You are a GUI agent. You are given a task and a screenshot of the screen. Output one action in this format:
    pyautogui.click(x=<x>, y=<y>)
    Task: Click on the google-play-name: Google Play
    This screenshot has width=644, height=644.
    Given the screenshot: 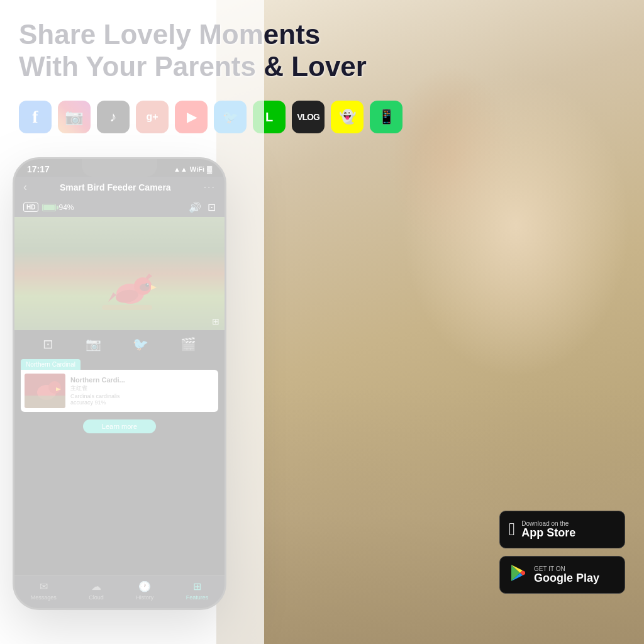 What is the action you would take?
    pyautogui.click(x=567, y=579)
    